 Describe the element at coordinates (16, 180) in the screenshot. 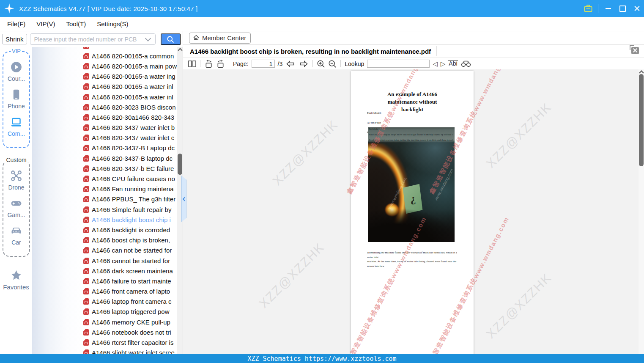

I see `sidebar-item-drone: Drone` at that location.